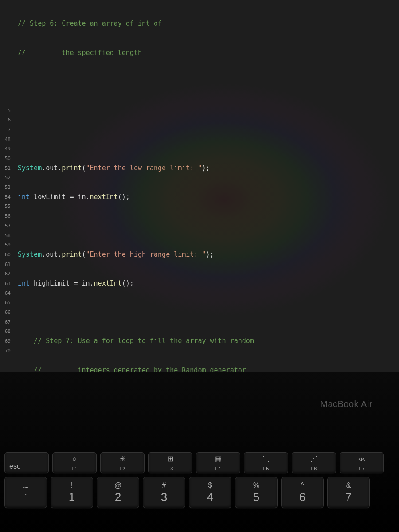 Image resolution: width=399 pixels, height=532 pixels. What do you see at coordinates (362, 463) in the screenshot?
I see `f7-key: ◃◃F7` at bounding box center [362, 463].